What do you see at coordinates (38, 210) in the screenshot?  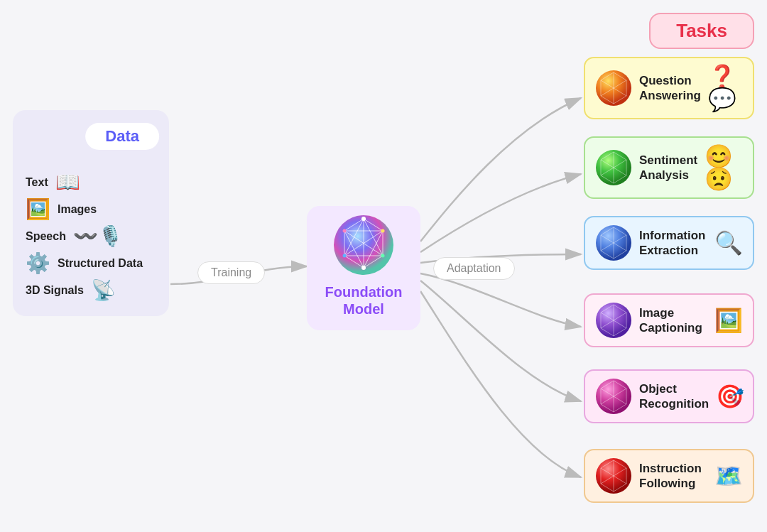 I see `images-icon: 🖼️` at bounding box center [38, 210].